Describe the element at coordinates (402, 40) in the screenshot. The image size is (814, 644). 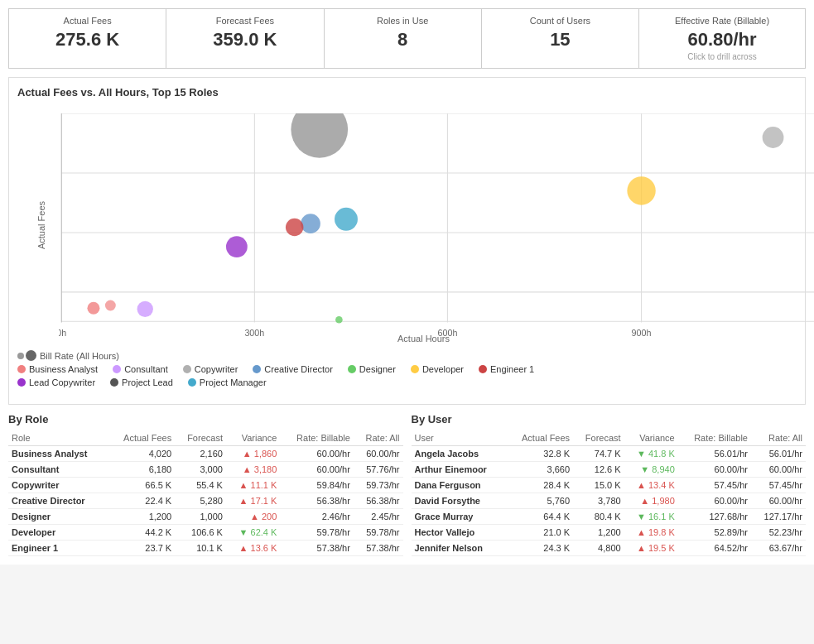
I see `roles-in-use-value: 8` at that location.